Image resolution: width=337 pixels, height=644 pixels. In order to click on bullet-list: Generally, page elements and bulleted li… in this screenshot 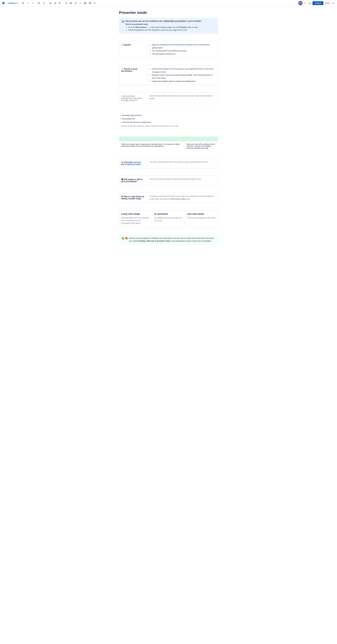, I will do `click(168, 119)`.